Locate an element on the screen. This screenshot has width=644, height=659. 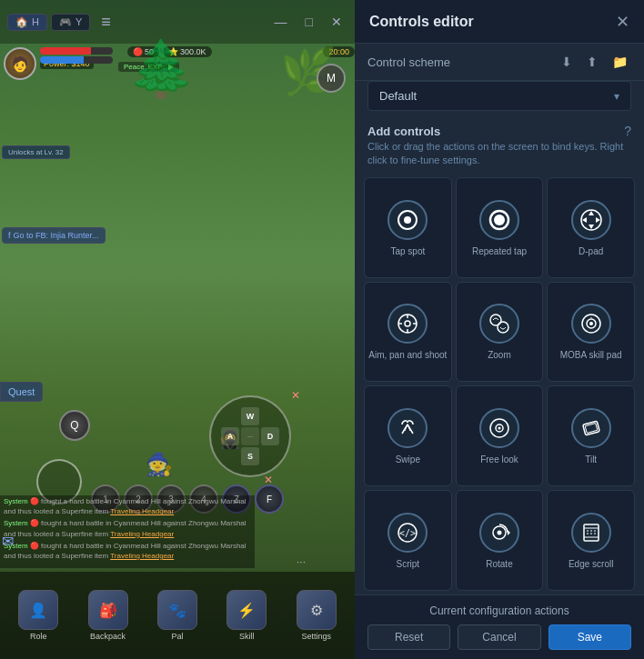
hamburger-button: ≡ is located at coordinates (106, 22).